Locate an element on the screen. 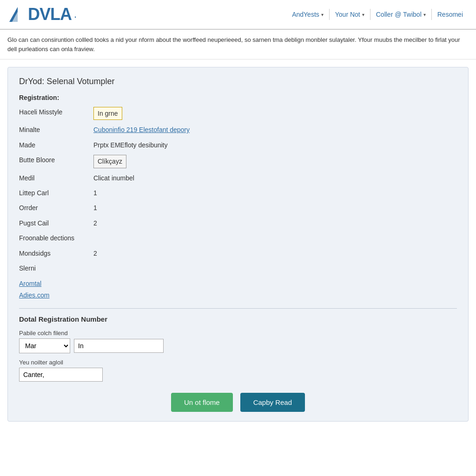 This screenshot has width=476, height=476. field-medil: Medil Clicat inumbel is located at coordinates (238, 178).